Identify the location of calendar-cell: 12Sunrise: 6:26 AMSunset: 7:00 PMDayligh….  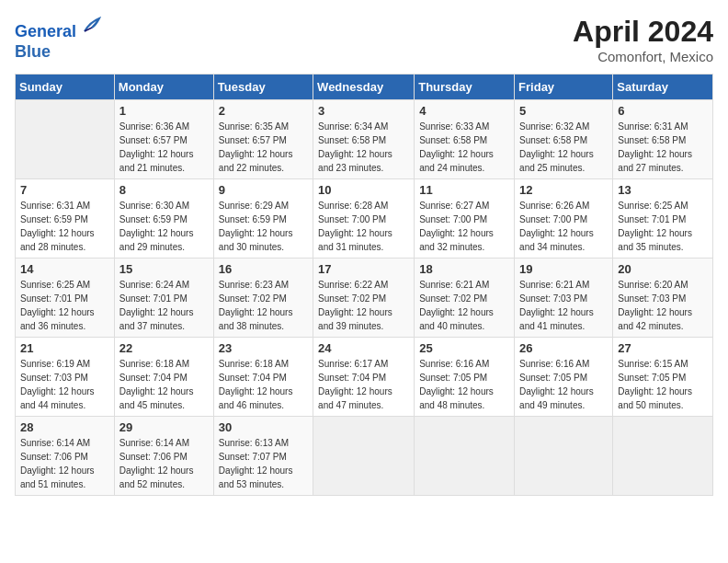
(564, 219).